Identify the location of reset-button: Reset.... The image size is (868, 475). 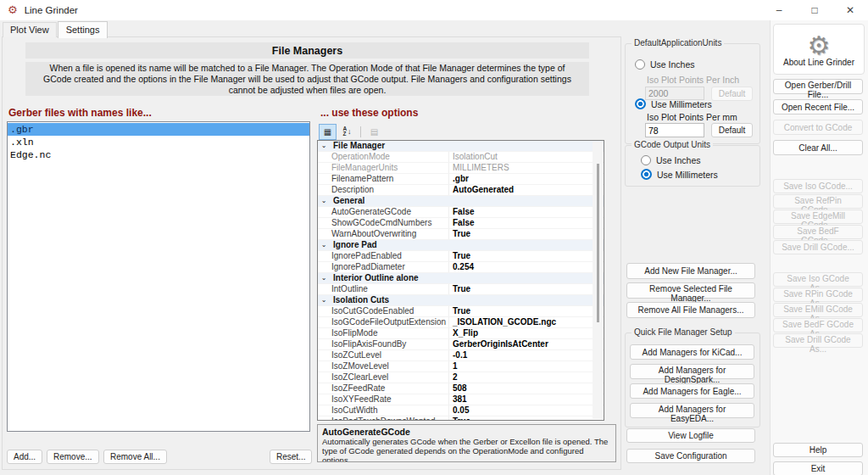
(291, 456).